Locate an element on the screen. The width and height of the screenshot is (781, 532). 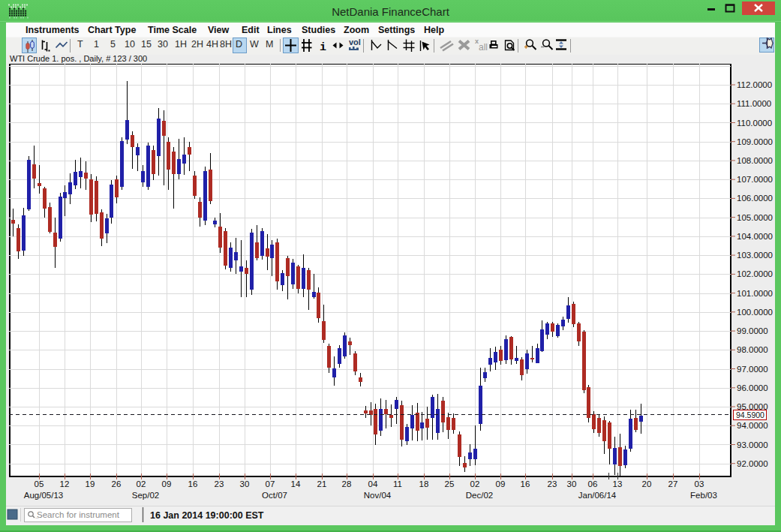
svg-text: 26 is located at coordinates (117, 484).